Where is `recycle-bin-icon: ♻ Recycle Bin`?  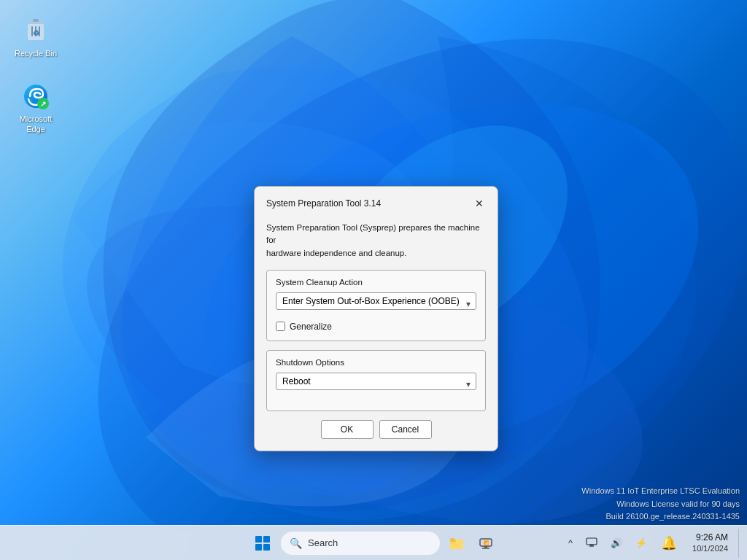
recycle-bin-icon: ♻ Recycle Bin is located at coordinates (36, 37).